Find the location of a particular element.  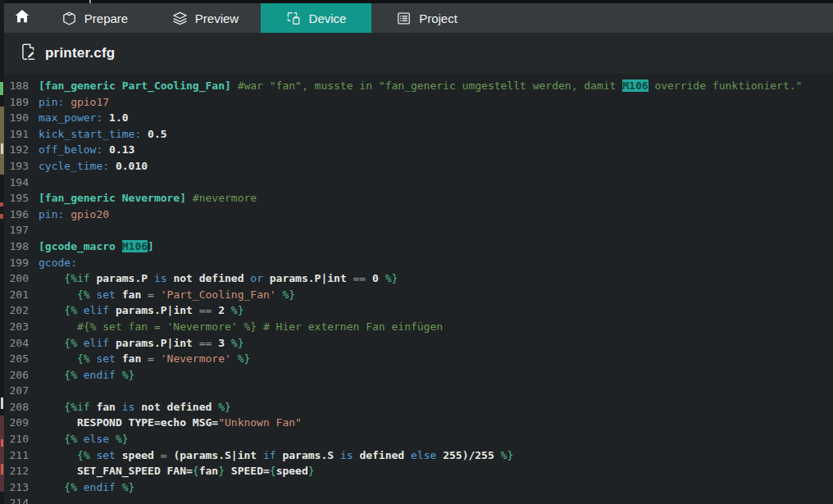

code-line: 188[fan_generic Part_Cooling_Fan] #war "… is located at coordinates (416, 86).